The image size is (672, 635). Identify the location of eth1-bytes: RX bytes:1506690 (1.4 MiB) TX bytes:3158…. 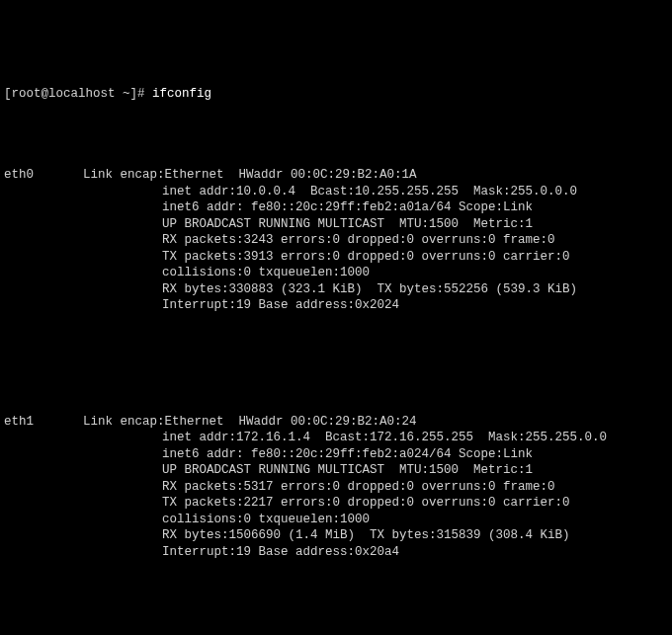
(326, 535).